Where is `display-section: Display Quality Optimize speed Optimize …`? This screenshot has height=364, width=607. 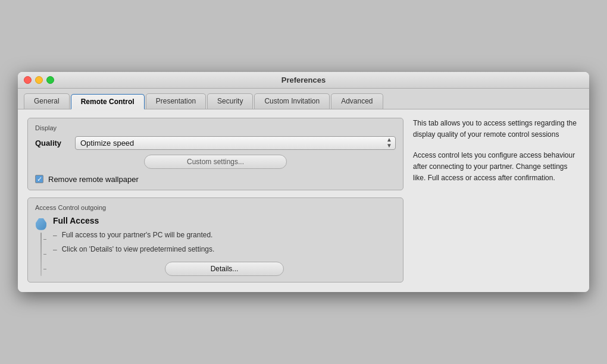 display-section: Display Quality Optimize speed Optimize … is located at coordinates (215, 154).